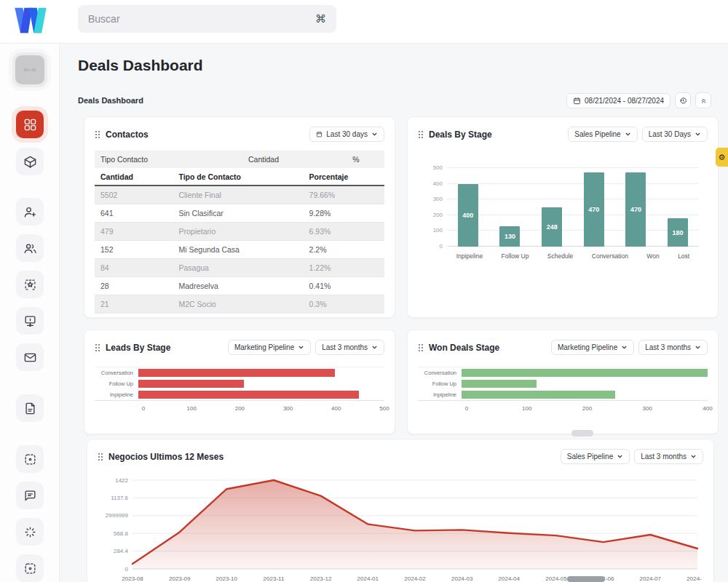  Describe the element at coordinates (678, 233) in the screenshot. I see `bar-lost: 180` at that location.